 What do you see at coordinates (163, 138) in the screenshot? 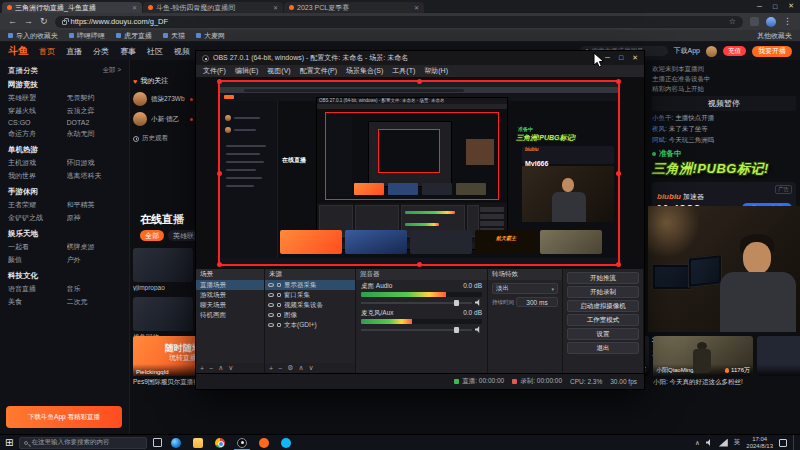
I see `history-link: 历史观看` at bounding box center [163, 138].